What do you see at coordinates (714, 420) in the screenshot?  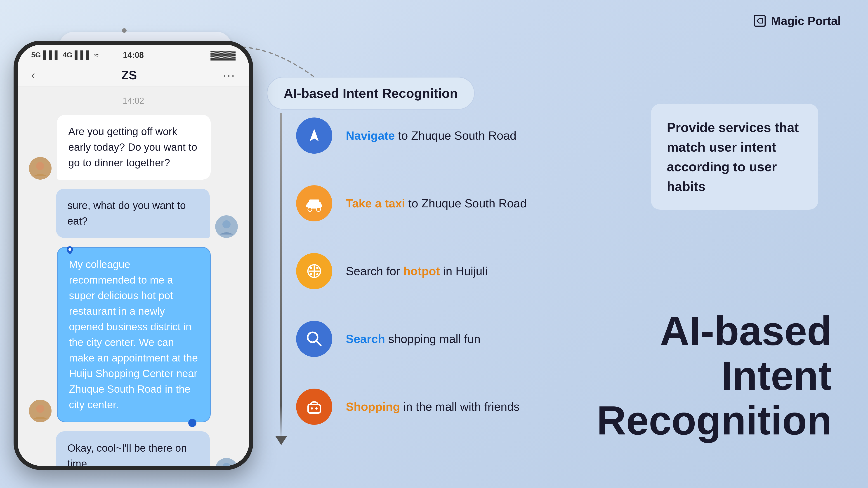 I see `big-title-line3: Recognition` at bounding box center [714, 420].